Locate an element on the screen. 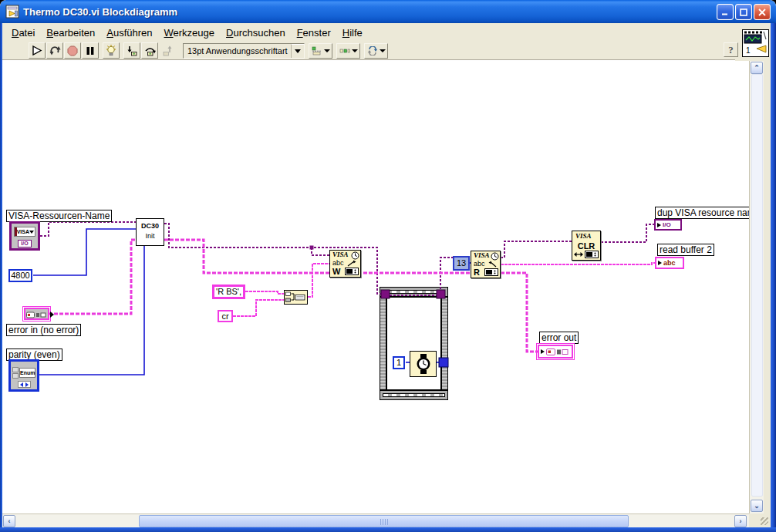 The height and width of the screenshot is (532, 776). output-terminal-icon is located at coordinates (52, 315).